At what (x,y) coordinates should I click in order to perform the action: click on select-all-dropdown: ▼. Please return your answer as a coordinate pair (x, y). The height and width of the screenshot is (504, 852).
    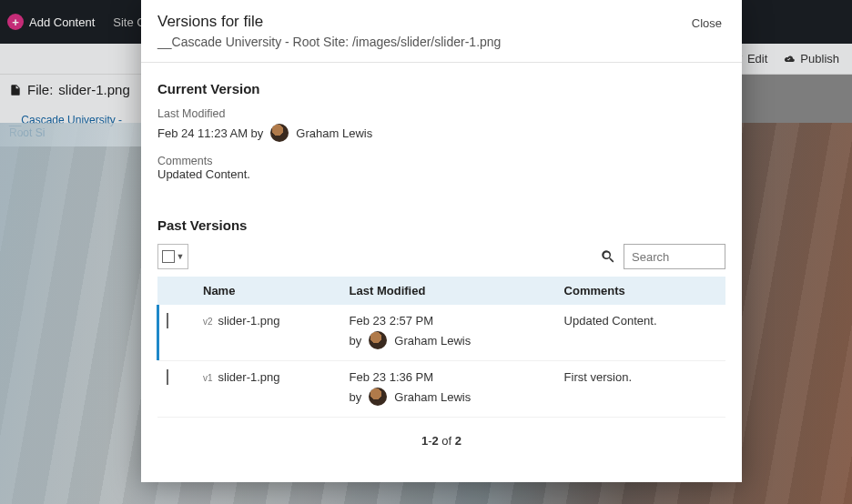
    Looking at the image, I should click on (173, 257).